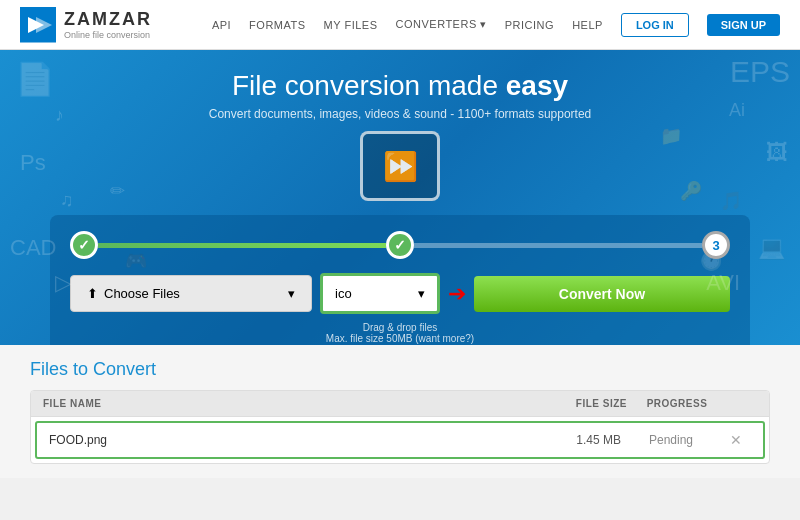  I want to click on doodle-pencil: ✏, so click(118, 191).